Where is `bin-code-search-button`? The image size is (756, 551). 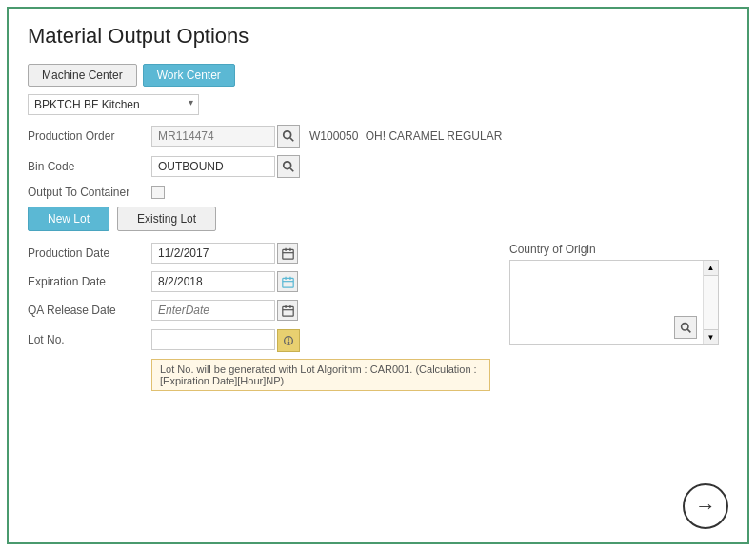 bin-code-search-button is located at coordinates (288, 167).